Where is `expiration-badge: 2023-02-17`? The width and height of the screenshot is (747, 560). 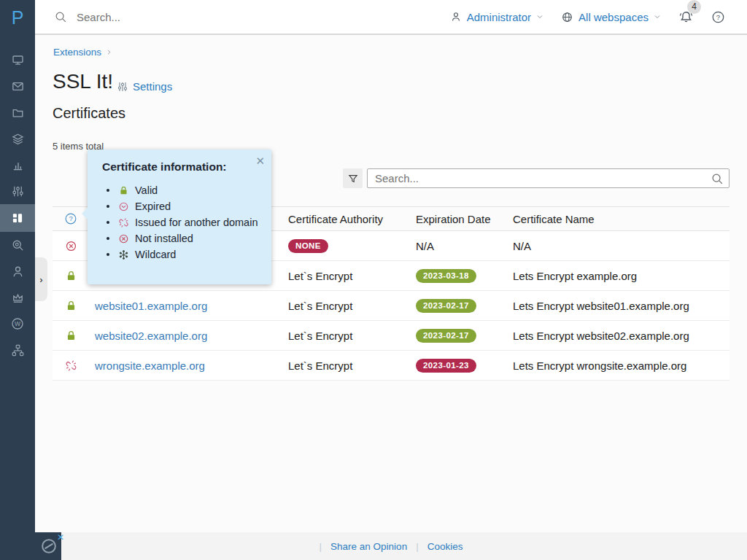 expiration-badge: 2023-02-17 is located at coordinates (446, 306).